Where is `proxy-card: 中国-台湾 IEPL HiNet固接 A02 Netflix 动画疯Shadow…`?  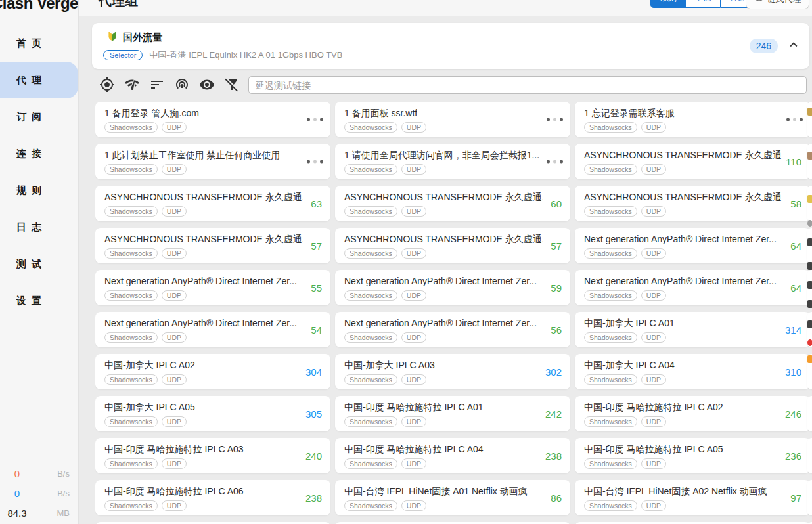
proxy-card: 中国-台湾 IEPL HiNet固接 A02 Netflix 动画疯Shadow… is located at coordinates (692, 498).